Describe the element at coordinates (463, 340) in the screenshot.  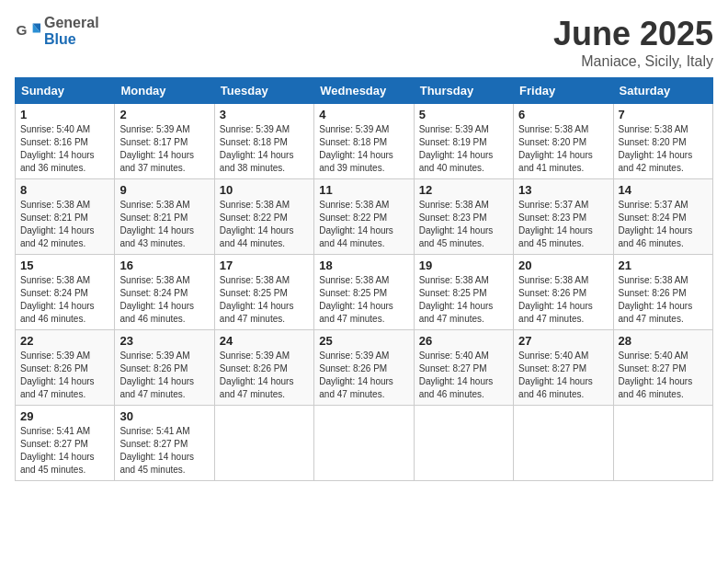
I see `day-number: 26` at that location.